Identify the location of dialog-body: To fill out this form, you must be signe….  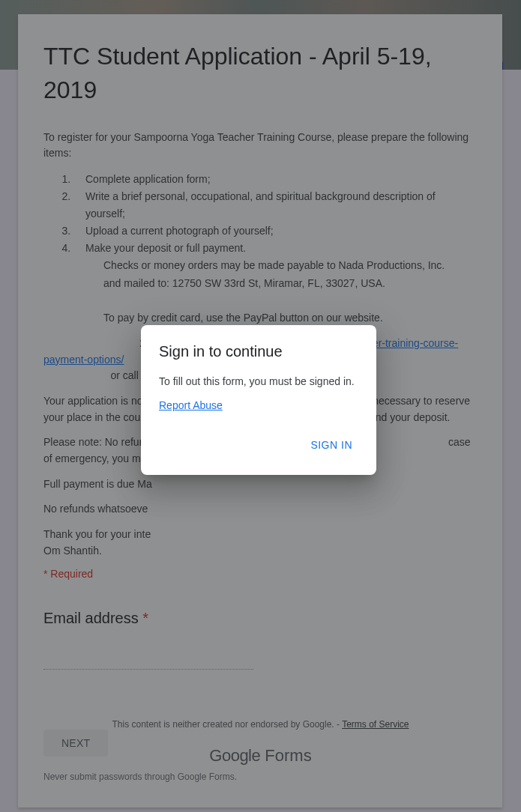
(259, 382).